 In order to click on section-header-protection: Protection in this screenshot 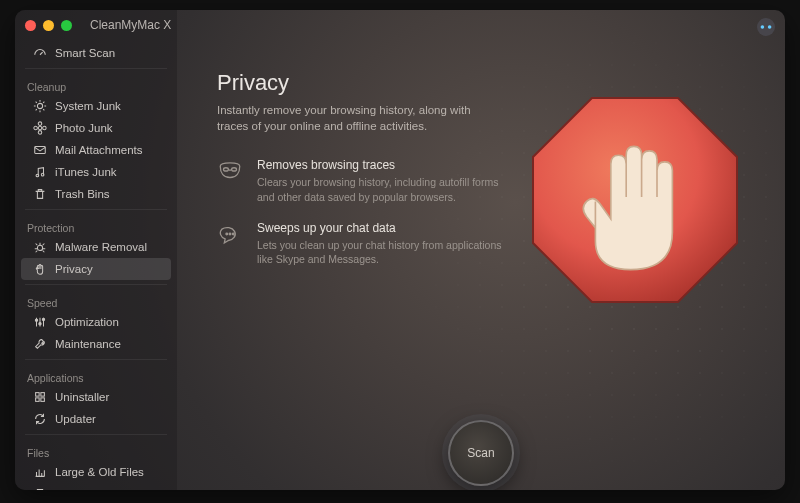, I will do `click(96, 225)`.